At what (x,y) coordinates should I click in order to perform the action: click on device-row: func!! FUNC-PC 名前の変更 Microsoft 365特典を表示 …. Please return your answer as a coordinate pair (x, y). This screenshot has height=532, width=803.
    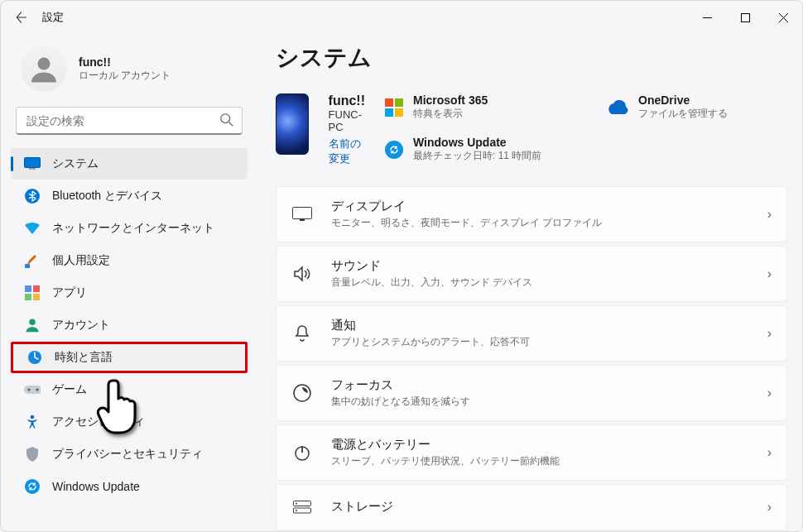
    Looking at the image, I should click on (531, 130).